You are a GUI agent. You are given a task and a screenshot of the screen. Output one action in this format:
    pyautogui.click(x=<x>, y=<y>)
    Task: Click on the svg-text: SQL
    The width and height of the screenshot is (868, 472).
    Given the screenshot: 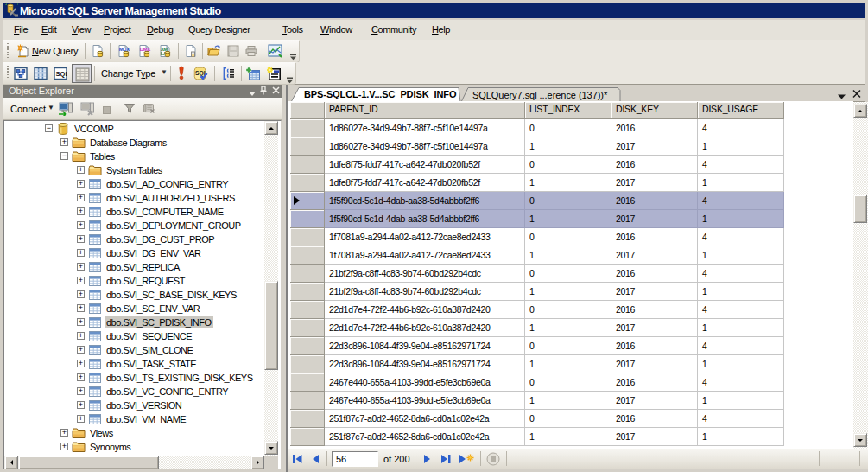 What is the action you would take?
    pyautogui.click(x=62, y=74)
    